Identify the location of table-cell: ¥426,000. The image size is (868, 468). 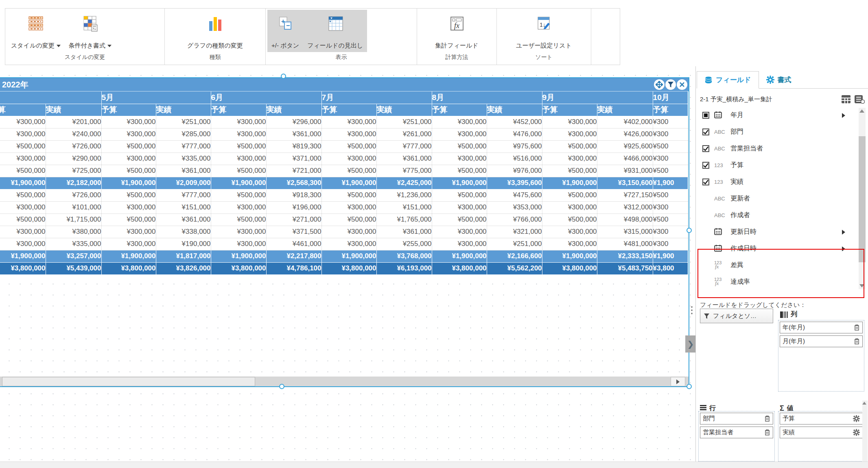
(625, 134).